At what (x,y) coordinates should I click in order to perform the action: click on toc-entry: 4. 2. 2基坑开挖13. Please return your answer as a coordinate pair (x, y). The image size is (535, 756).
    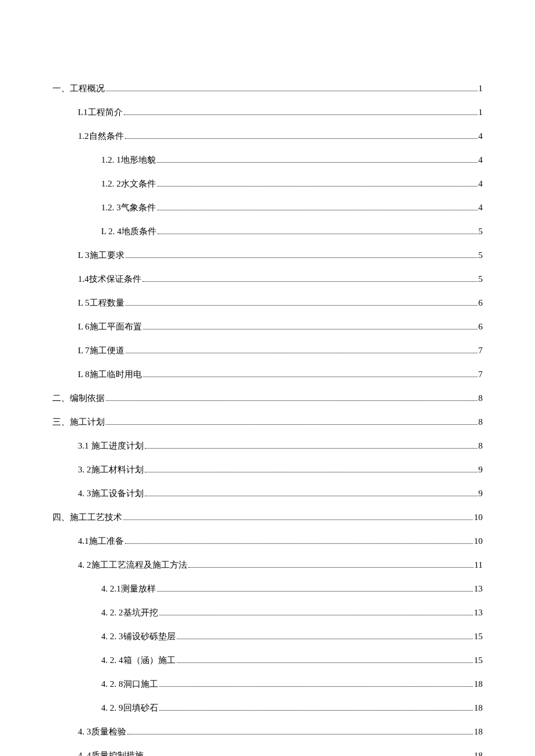
    Looking at the image, I should click on (268, 612).